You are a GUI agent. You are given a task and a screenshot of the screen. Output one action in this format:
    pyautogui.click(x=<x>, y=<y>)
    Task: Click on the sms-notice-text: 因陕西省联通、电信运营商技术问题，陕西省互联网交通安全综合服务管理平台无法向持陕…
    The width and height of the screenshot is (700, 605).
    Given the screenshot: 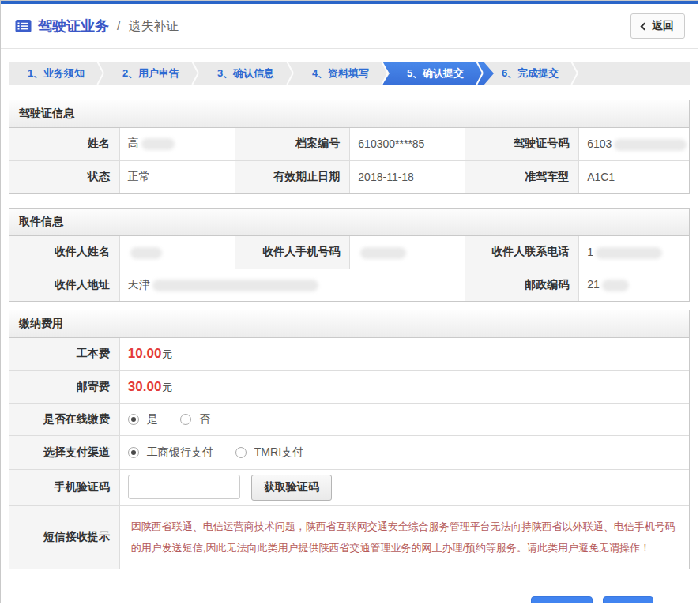 What is the action you would take?
    pyautogui.click(x=405, y=538)
    